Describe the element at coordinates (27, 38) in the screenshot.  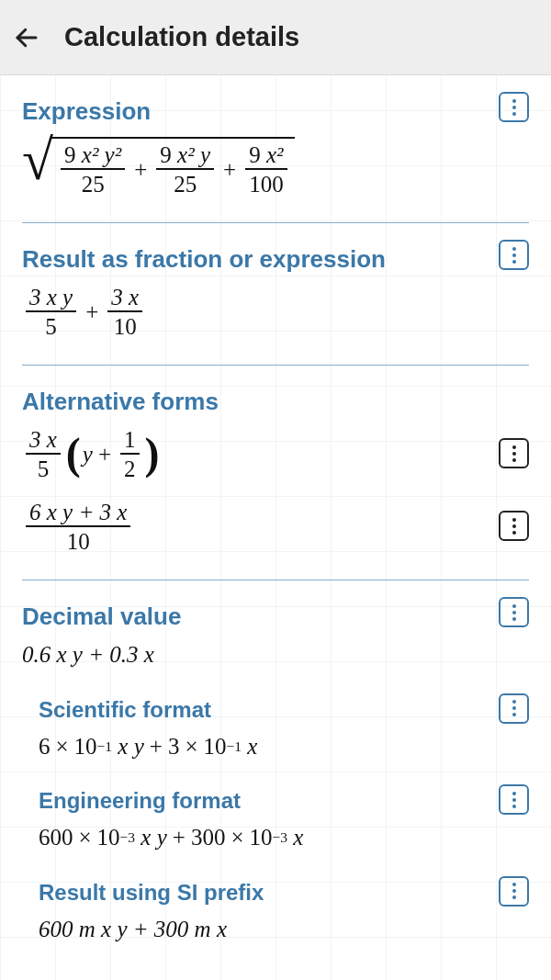
I see `back-icon` at that location.